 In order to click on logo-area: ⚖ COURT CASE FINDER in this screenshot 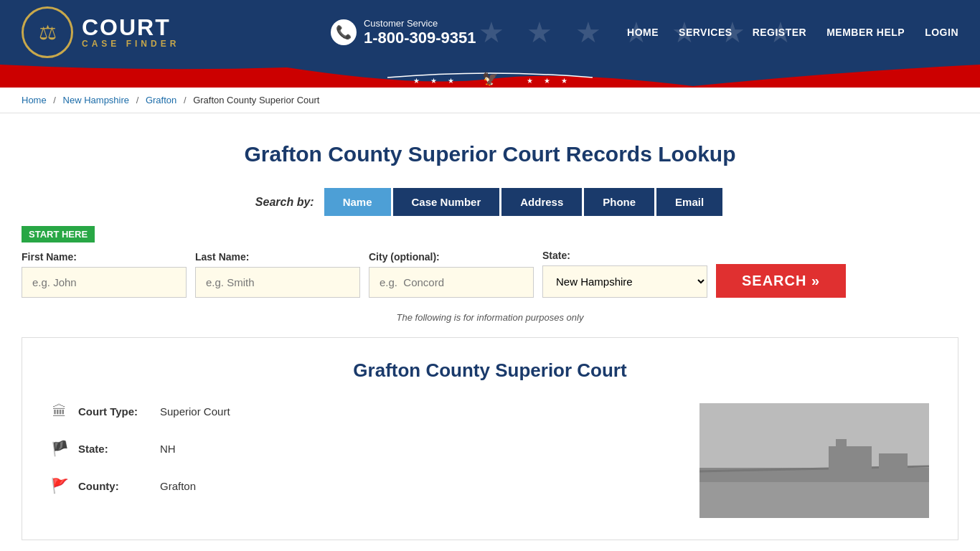, I will do `click(100, 32)`.